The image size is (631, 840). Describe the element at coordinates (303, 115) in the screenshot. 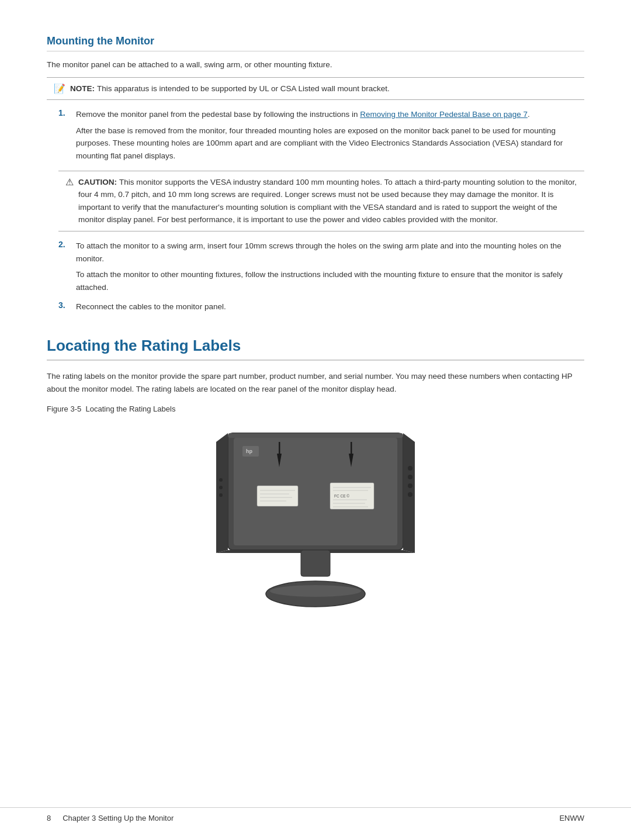

I see `step-1-text: Remove the monitor panel from the pedest…` at that location.